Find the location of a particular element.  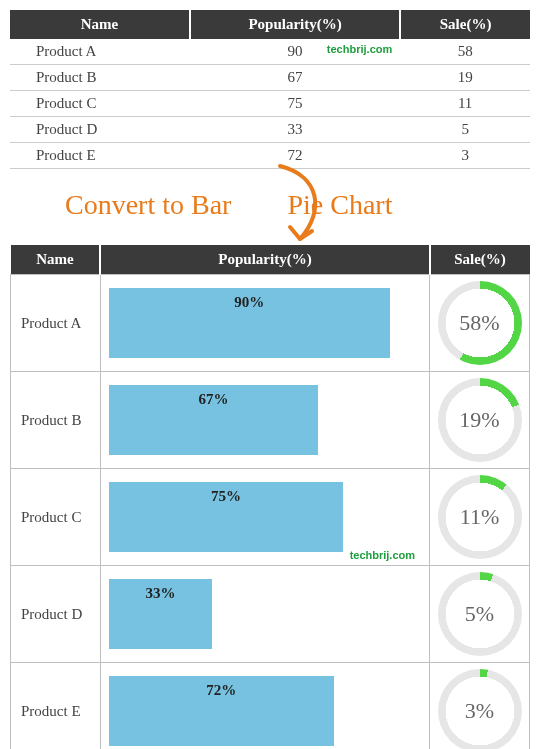

cell-popularity: 75 is located at coordinates (295, 104).